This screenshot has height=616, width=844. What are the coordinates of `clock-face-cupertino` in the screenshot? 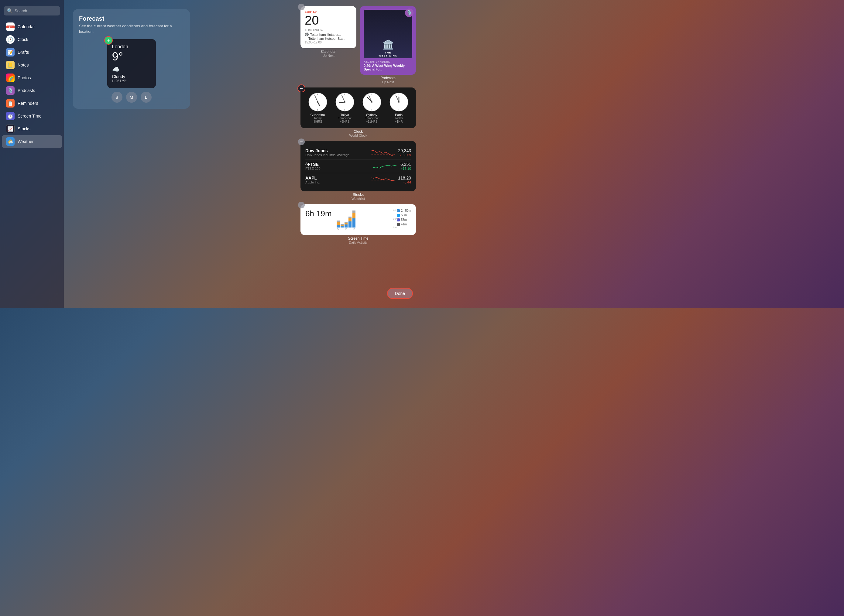 It's located at (318, 102).